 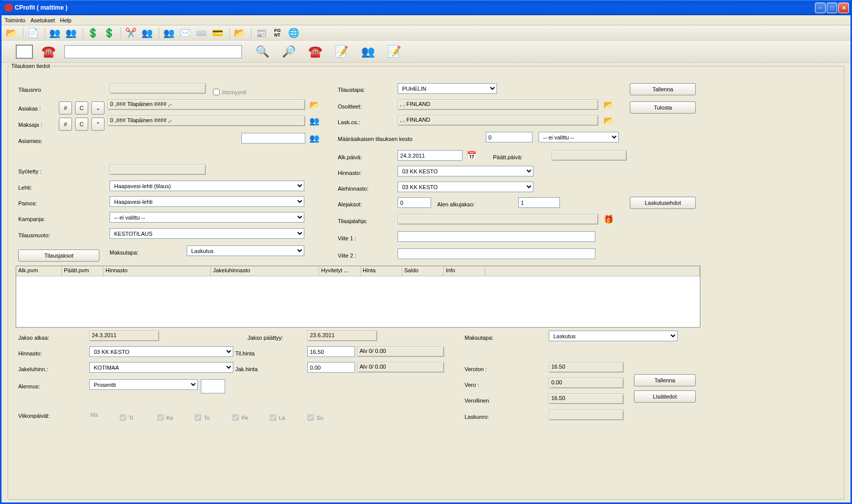 I want to click on label-jakeluhinn: Jakeluhinn.:, so click(x=33, y=369).